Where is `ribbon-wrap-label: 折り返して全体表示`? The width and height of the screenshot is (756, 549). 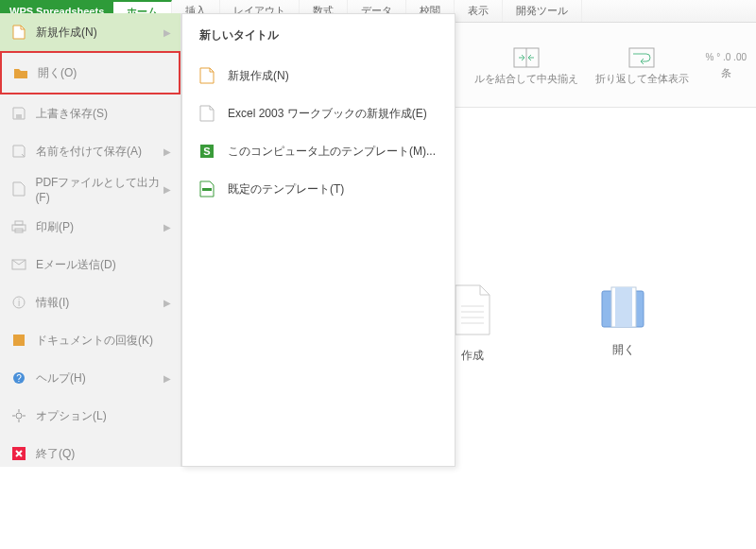
ribbon-wrap-label: 折り返して全体表示 is located at coordinates (643, 79).